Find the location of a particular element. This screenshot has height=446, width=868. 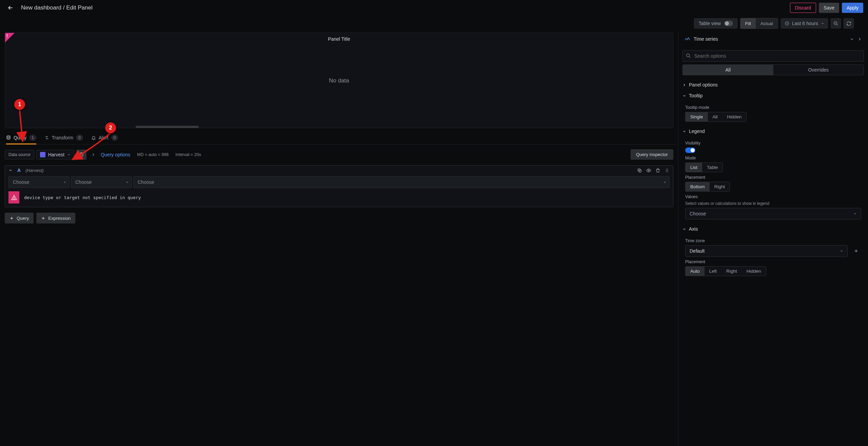

query-options-link: Query options is located at coordinates (115, 155).